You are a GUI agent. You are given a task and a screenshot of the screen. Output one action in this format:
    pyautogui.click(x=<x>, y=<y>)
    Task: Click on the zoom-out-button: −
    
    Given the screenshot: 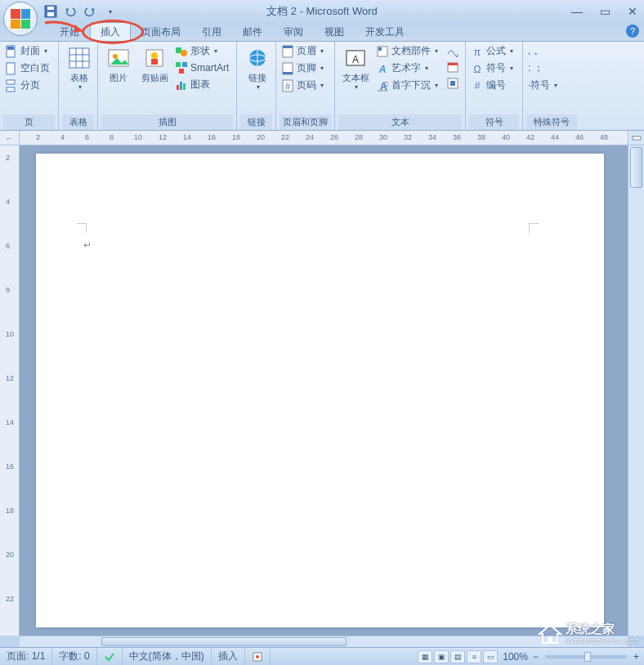 What is the action you would take?
    pyautogui.click(x=536, y=657)
    